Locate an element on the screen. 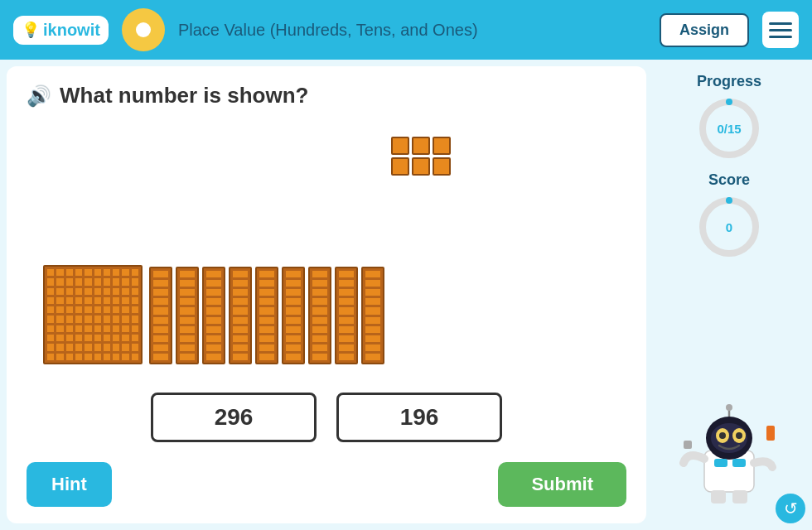 This screenshot has width=812, height=530. submit-button: Submit is located at coordinates (562, 484).